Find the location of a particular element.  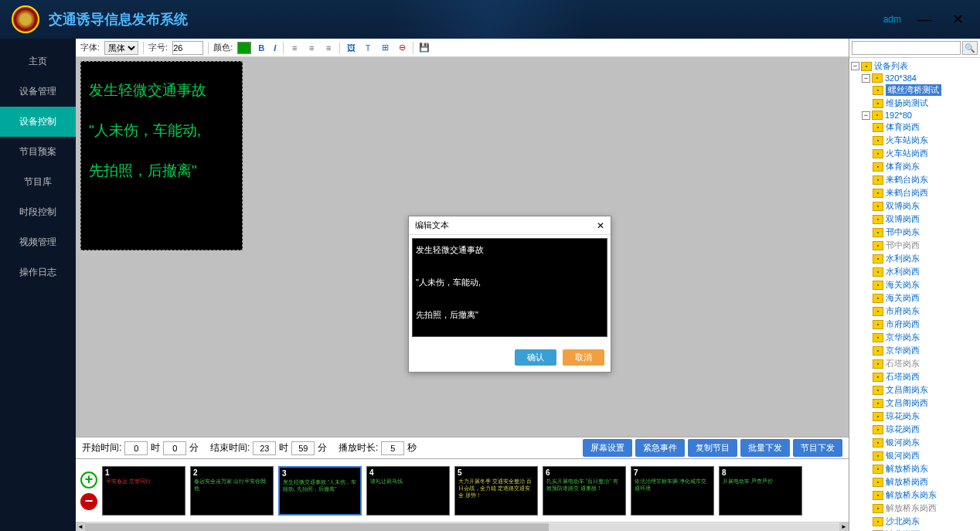

close-button: ✕ is located at coordinates (958, 19).